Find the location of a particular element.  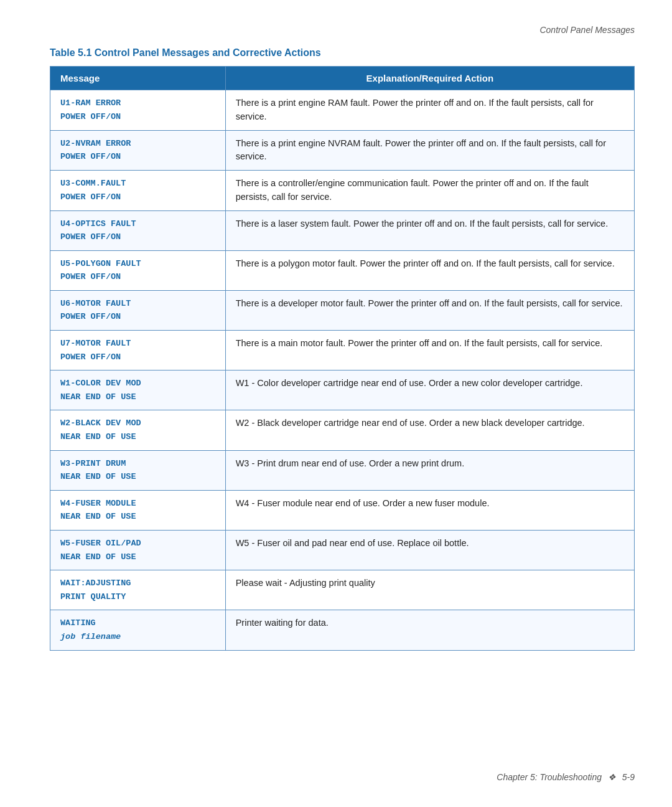

table-row: U1-RAM ERRORPOWER OFF/ONThere is a print… is located at coordinates (342, 111).